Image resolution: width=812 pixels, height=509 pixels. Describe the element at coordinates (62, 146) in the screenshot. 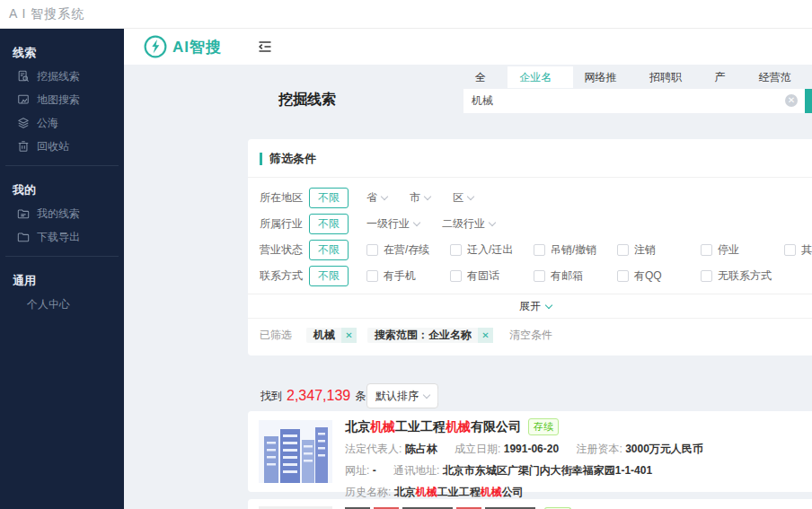

I see `sidebar-item-recycle-bin: 回收站` at that location.